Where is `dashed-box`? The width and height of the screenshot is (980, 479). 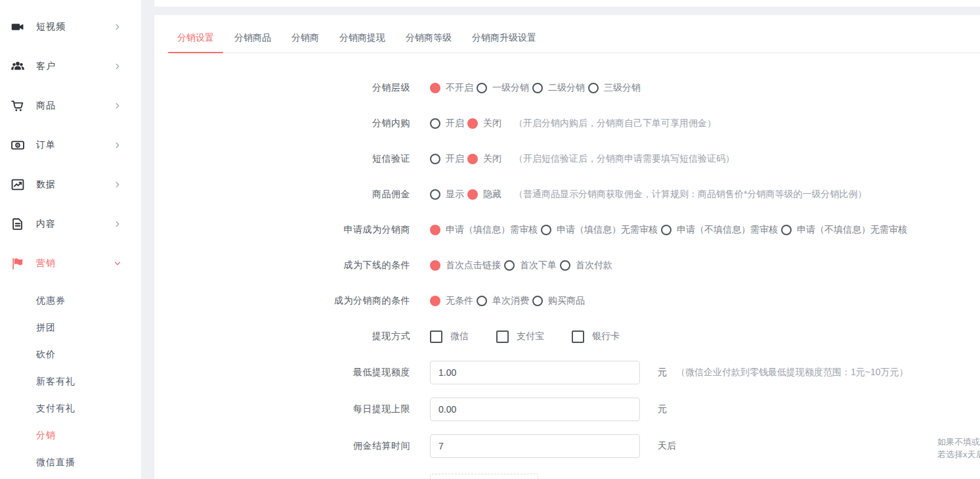 dashed-box is located at coordinates (484, 476).